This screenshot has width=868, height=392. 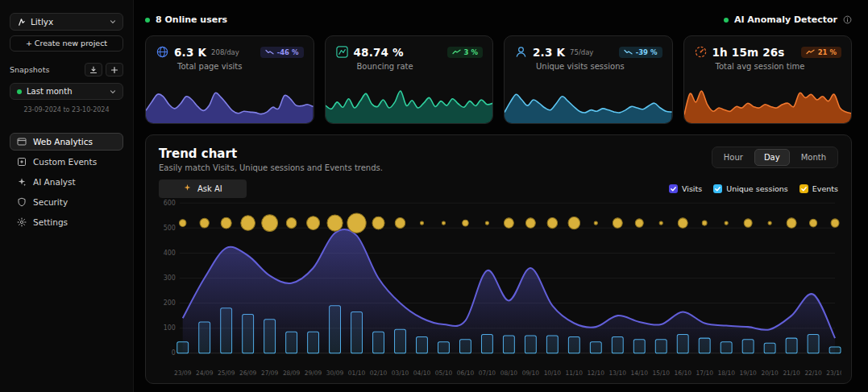 What do you see at coordinates (498, 159) in the screenshot?
I see `trend-header: Trend chart Easily match Visits, Unique …` at bounding box center [498, 159].